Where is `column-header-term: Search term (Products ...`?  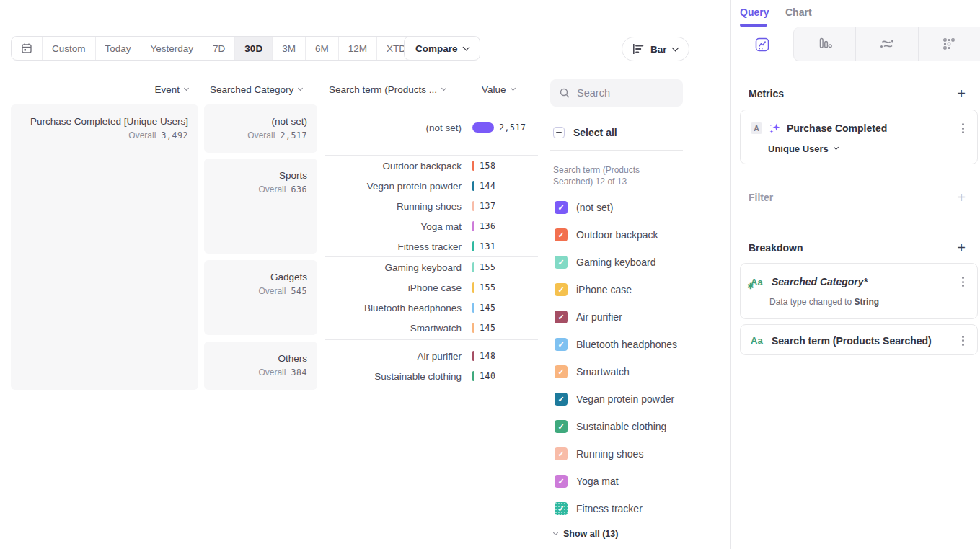 column-header-term: Search term (Products ... is located at coordinates (387, 89).